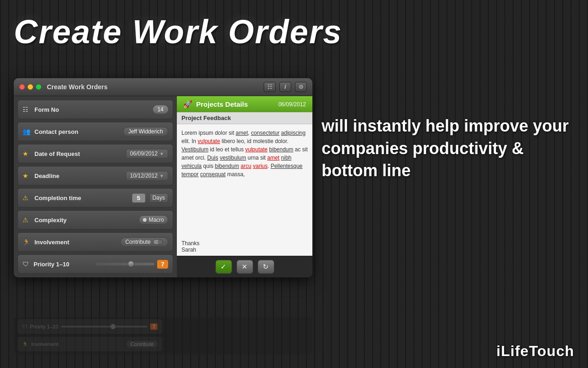 Image resolution: width=588 pixels, height=368 pixels. I want to click on maximize-button, so click(39, 87).